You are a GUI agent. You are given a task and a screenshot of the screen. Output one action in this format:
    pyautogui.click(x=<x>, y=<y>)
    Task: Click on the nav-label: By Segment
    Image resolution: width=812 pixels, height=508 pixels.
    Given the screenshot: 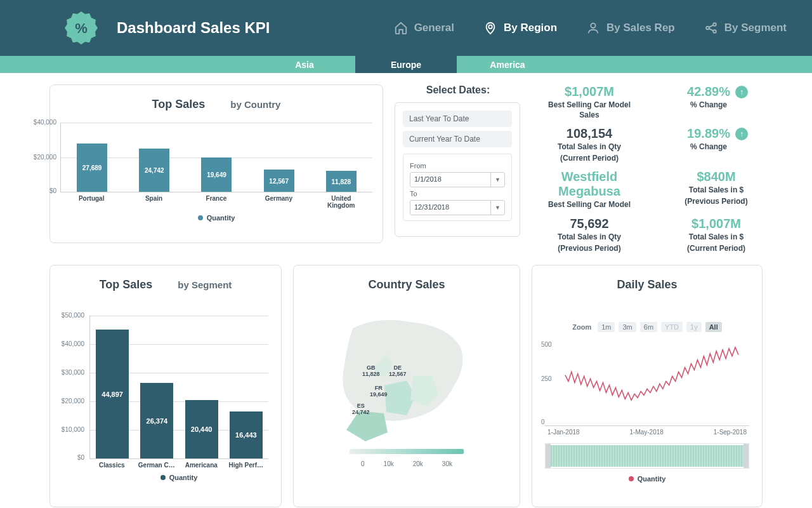 What is the action you would take?
    pyautogui.click(x=756, y=28)
    